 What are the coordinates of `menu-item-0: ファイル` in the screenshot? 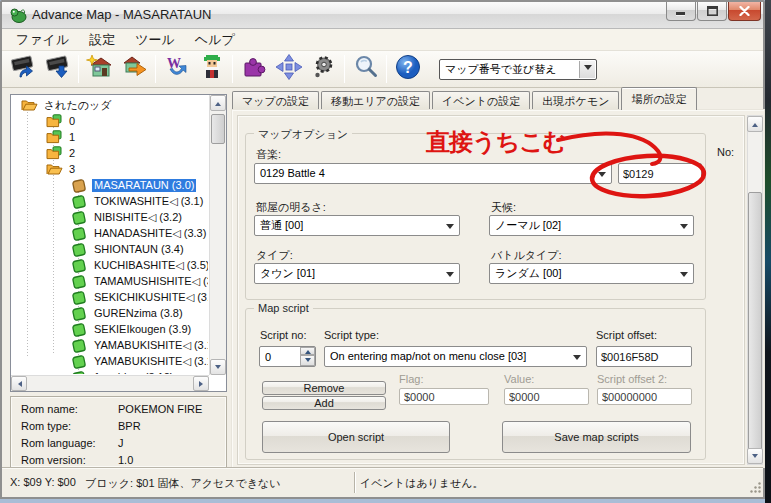 It's located at (42, 40).